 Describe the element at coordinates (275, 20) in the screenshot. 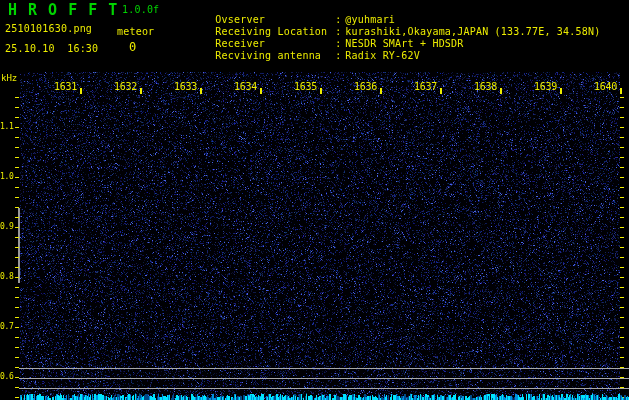

I see `info-label: Ovserver` at that location.